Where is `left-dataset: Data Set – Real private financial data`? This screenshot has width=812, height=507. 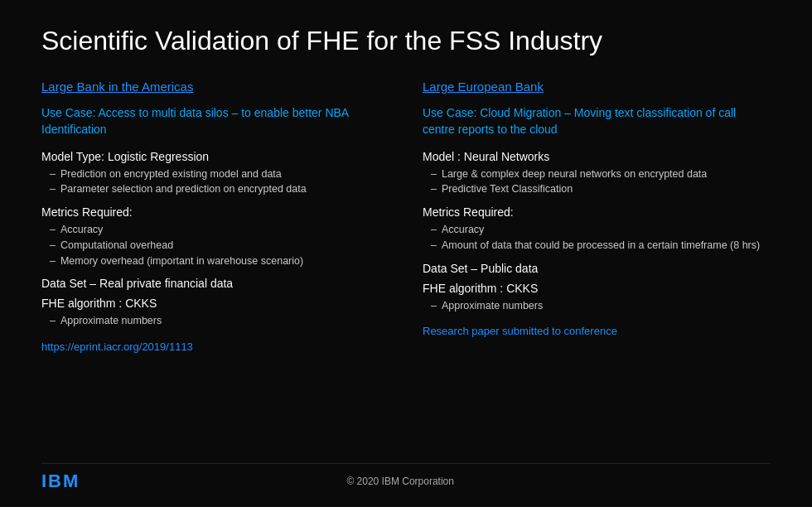 left-dataset: Data Set – Real private financial data is located at coordinates (215, 283).